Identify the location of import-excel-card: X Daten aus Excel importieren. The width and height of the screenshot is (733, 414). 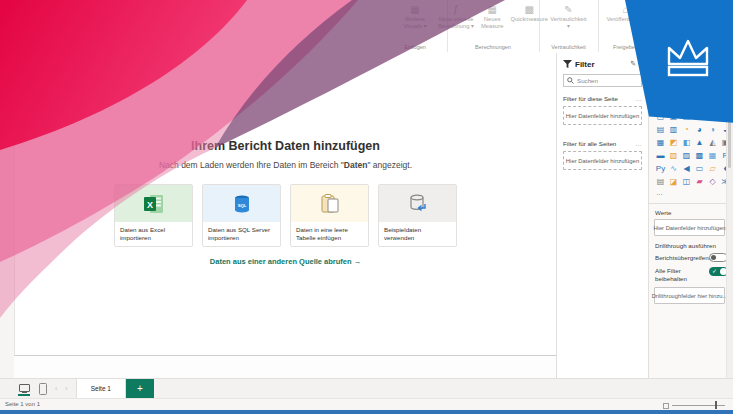
(154, 216).